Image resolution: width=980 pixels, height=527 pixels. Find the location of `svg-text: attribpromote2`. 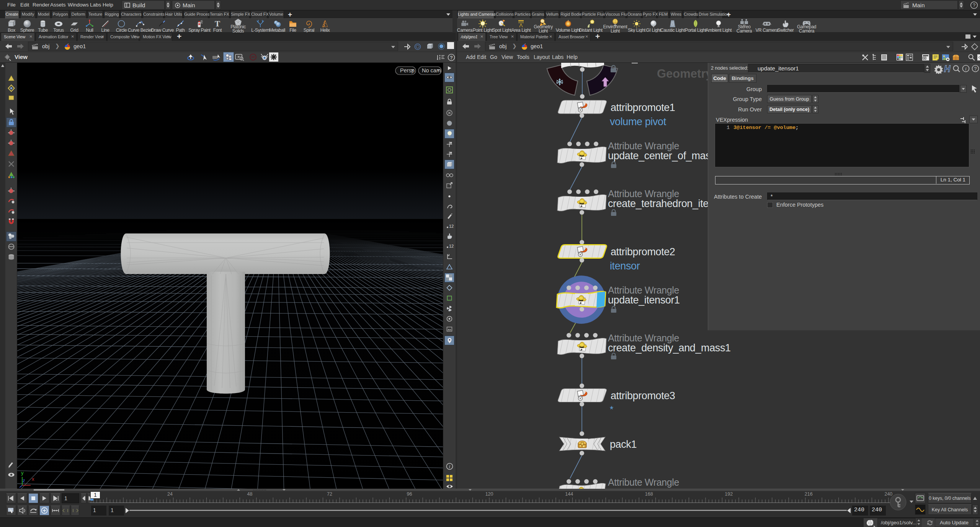

svg-text: attribpromote2 is located at coordinates (643, 252).